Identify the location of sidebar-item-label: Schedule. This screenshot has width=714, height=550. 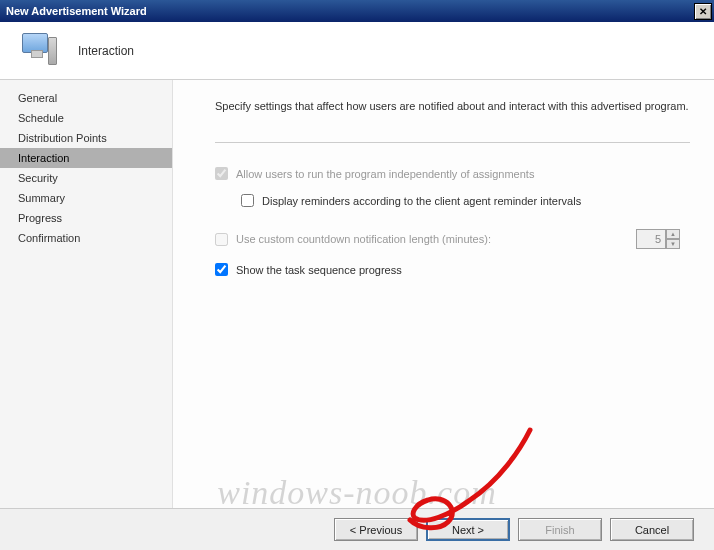
(41, 118).